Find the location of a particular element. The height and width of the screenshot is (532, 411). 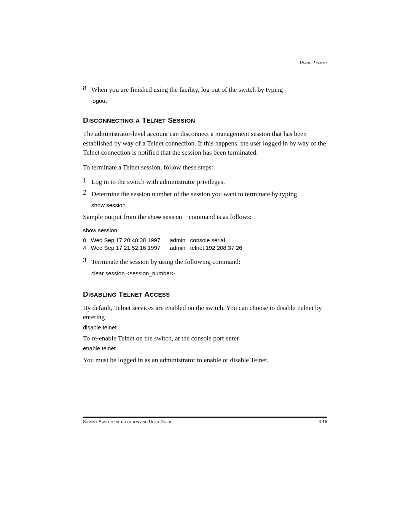

command-disable-telnet: disable telnet is located at coordinates (205, 328).